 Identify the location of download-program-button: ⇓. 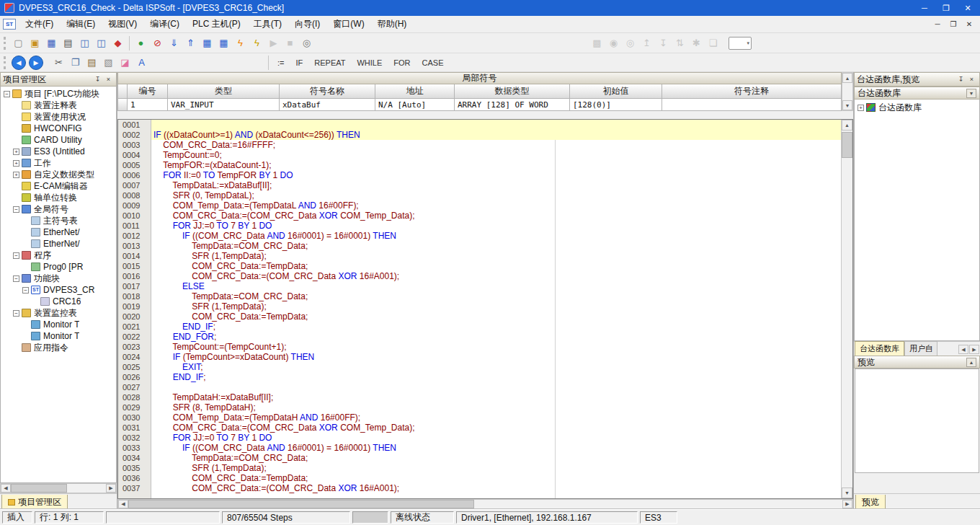
(174, 43).